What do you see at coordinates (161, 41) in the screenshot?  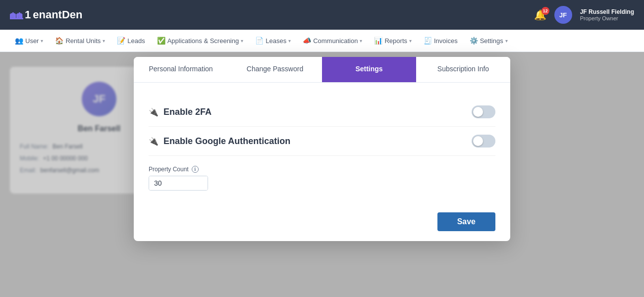 I see `applications-icon: ✅` at bounding box center [161, 41].